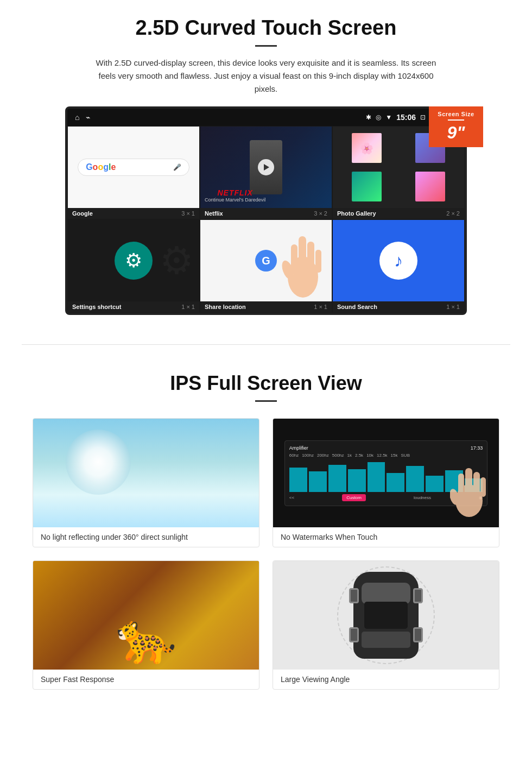  Describe the element at coordinates (378, 117) in the screenshot. I see `location-icon: ◎` at that location.